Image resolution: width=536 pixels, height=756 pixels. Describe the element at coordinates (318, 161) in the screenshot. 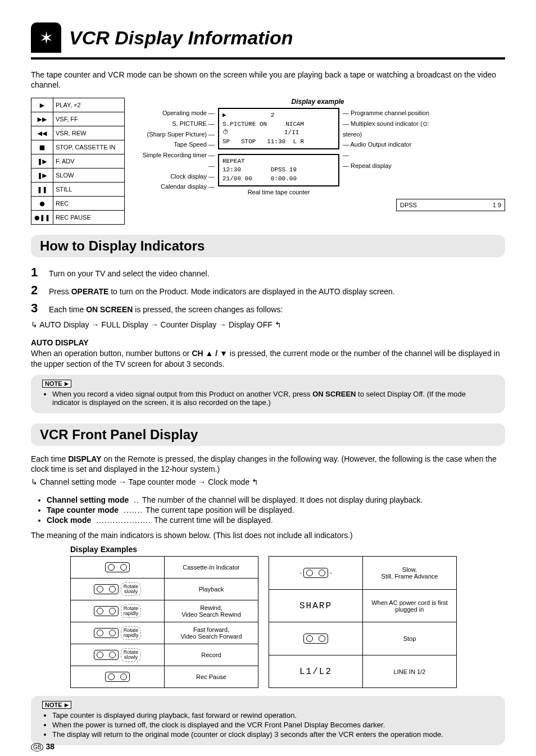

I see `display-example: Display example Operating mode —S. PICTU…` at that location.